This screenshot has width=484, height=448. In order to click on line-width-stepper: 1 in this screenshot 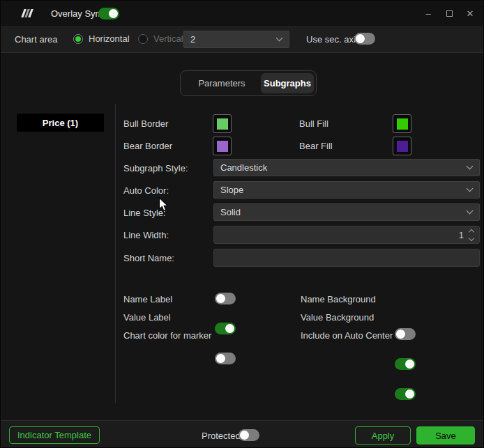, I will do `click(347, 235)`.